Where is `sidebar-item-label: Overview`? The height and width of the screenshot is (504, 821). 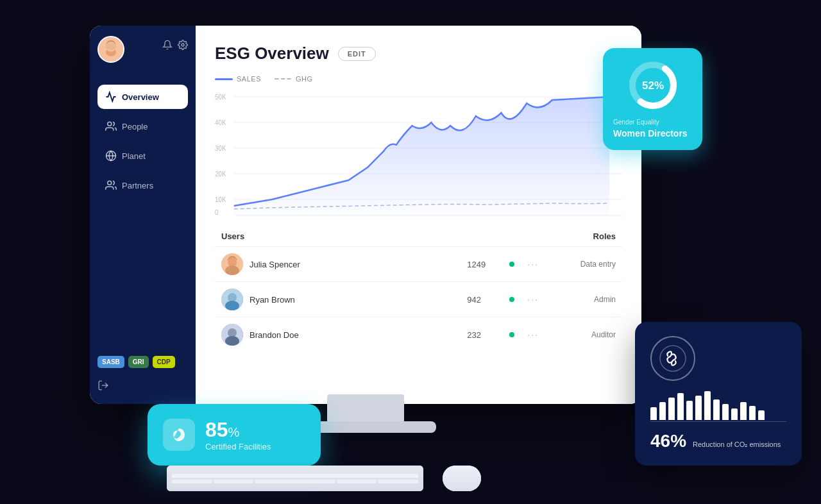 sidebar-item-label: Overview is located at coordinates (140, 97).